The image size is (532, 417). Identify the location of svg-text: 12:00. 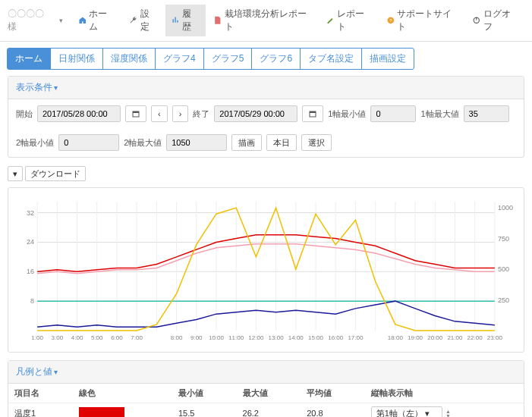
(257, 338).